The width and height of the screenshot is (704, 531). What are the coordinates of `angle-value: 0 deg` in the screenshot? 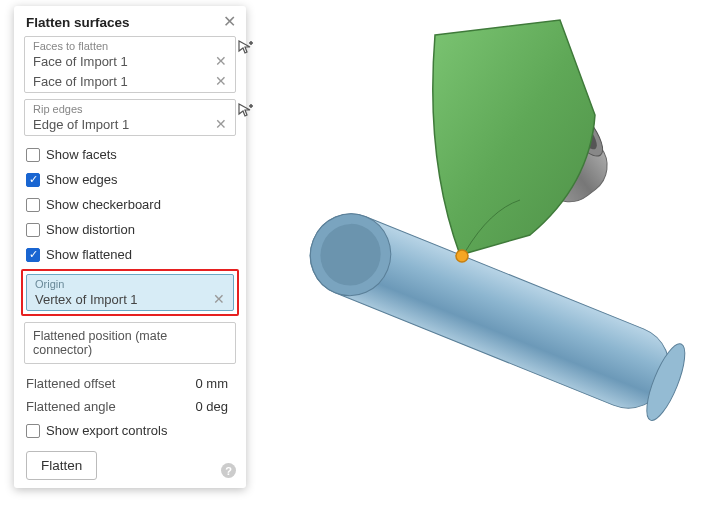 It's located at (214, 406).